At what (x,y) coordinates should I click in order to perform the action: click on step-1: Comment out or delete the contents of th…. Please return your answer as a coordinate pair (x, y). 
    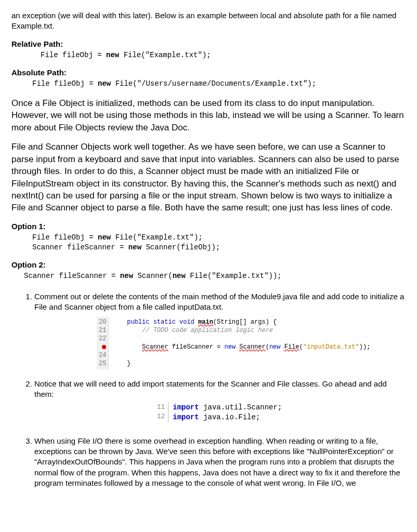
    Looking at the image, I should click on (220, 330).